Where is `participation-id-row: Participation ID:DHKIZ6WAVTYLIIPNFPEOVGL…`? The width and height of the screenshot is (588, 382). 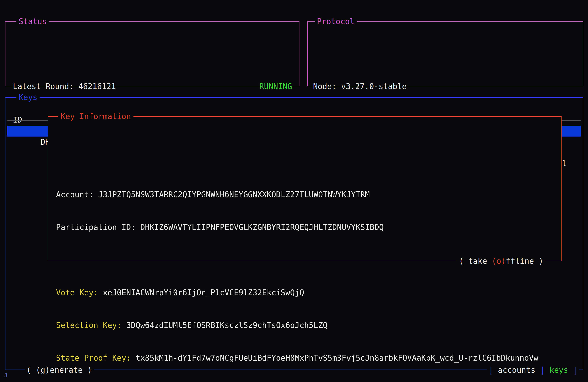 participation-id-row: Participation ID:DHKIZ6WAVTYLIIPNFPEOVGL… is located at coordinates (309, 227).